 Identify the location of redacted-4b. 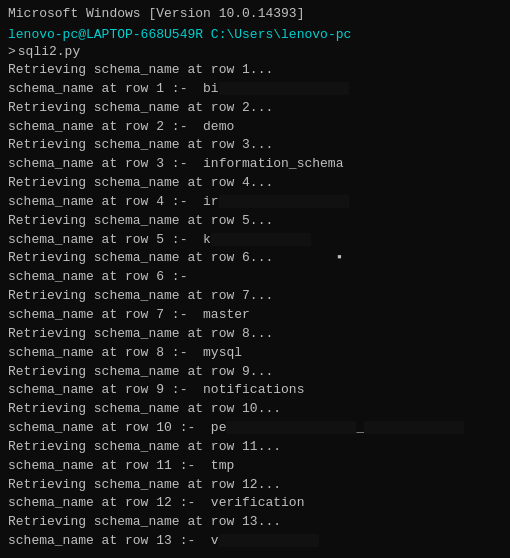
(414, 428).